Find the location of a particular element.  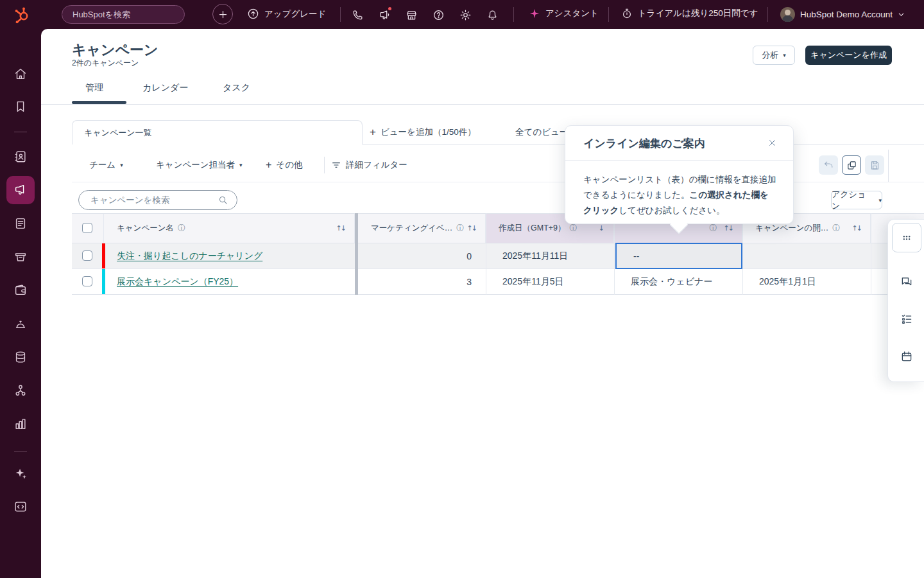

filter-more: +その他 is located at coordinates (284, 165).